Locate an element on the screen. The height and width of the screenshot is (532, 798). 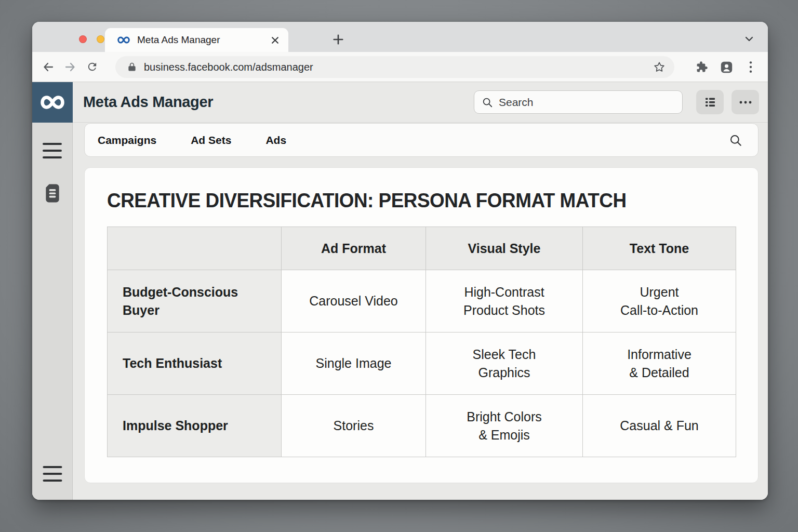
cell-ad-format: Stories is located at coordinates (354, 426).